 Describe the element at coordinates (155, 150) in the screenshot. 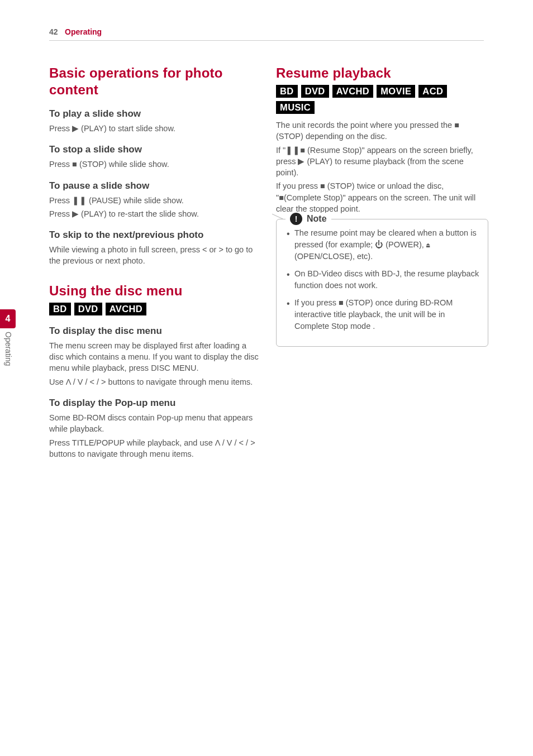

I see `subheading-stop-slideshow: To stop a slide show` at that location.